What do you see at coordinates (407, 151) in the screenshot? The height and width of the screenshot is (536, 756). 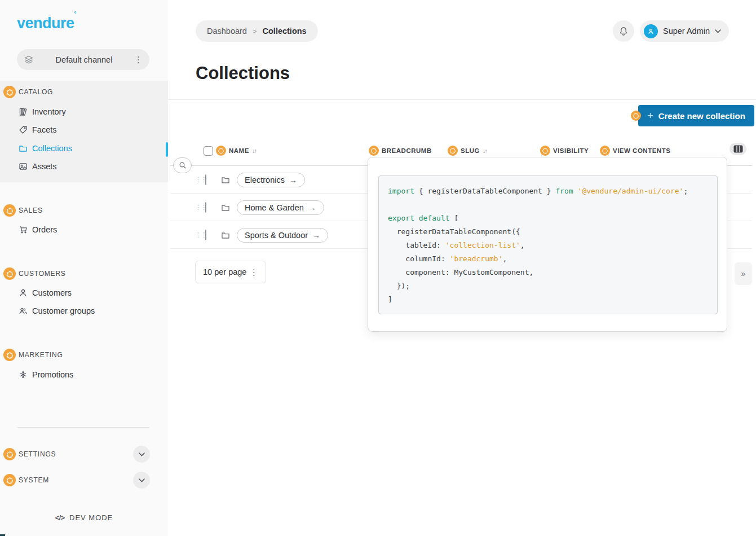 I see `column-label-breadcrumb: BREADCRUMB` at bounding box center [407, 151].